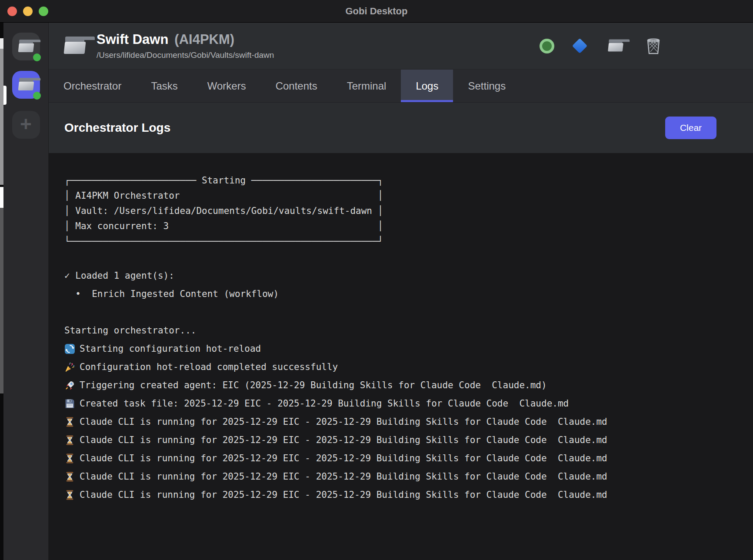 The width and height of the screenshot is (753, 560). Describe the element at coordinates (487, 86) in the screenshot. I see `tab-settings: Settings` at that location.